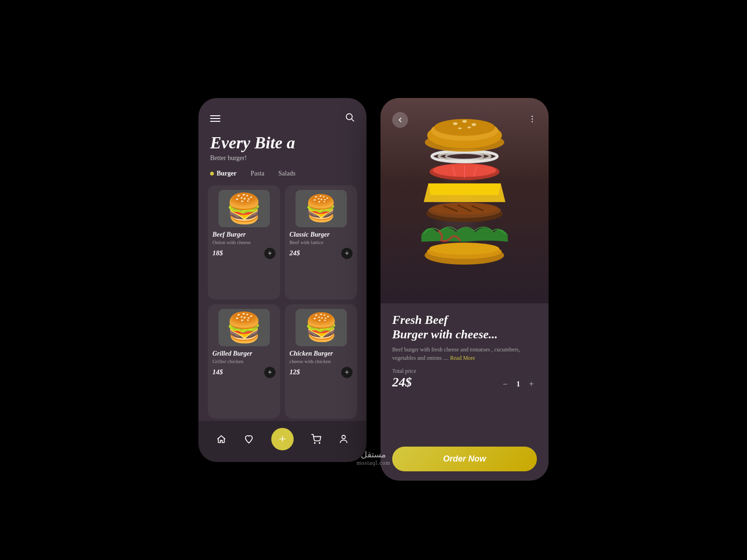  I want to click on more-options-button, so click(532, 120).